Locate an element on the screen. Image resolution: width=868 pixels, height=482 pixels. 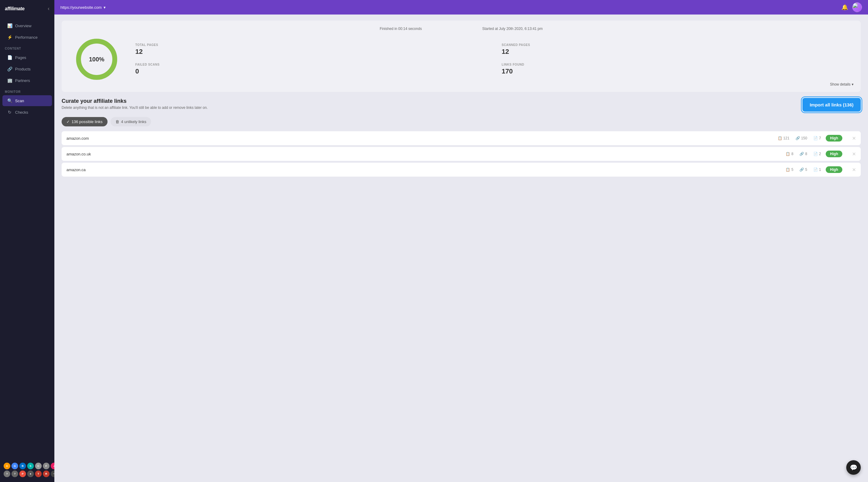
partner-logo-c: C is located at coordinates (38, 466).